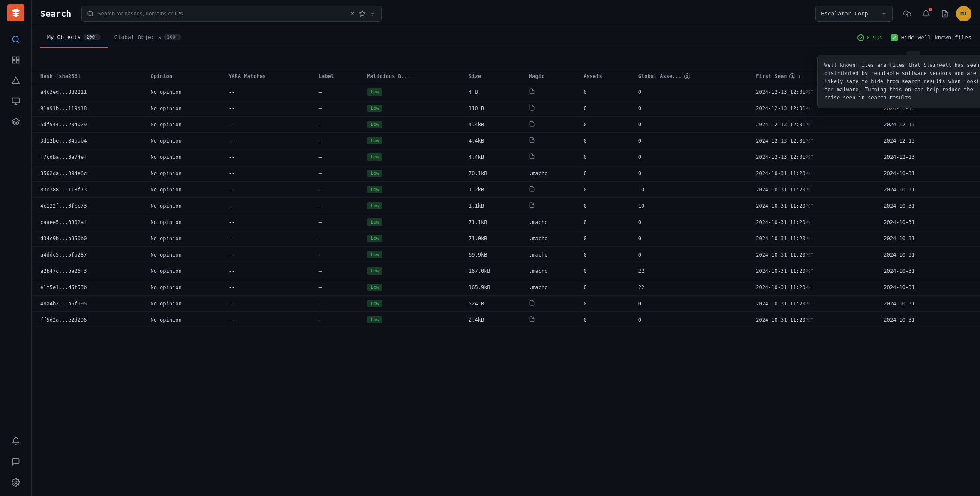  What do you see at coordinates (412, 76) in the screenshot?
I see `col-malicious: Malicious B...` at bounding box center [412, 76].